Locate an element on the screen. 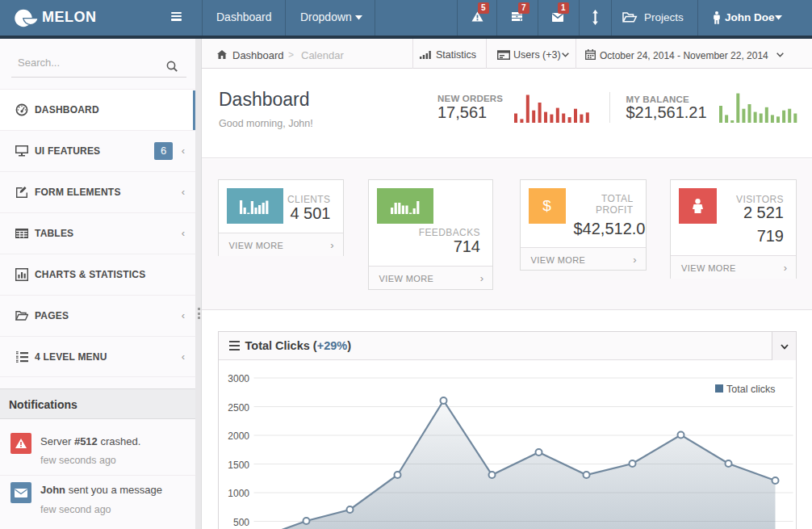 The height and width of the screenshot is (529, 812). svg-text: 2000 is located at coordinates (239, 436).